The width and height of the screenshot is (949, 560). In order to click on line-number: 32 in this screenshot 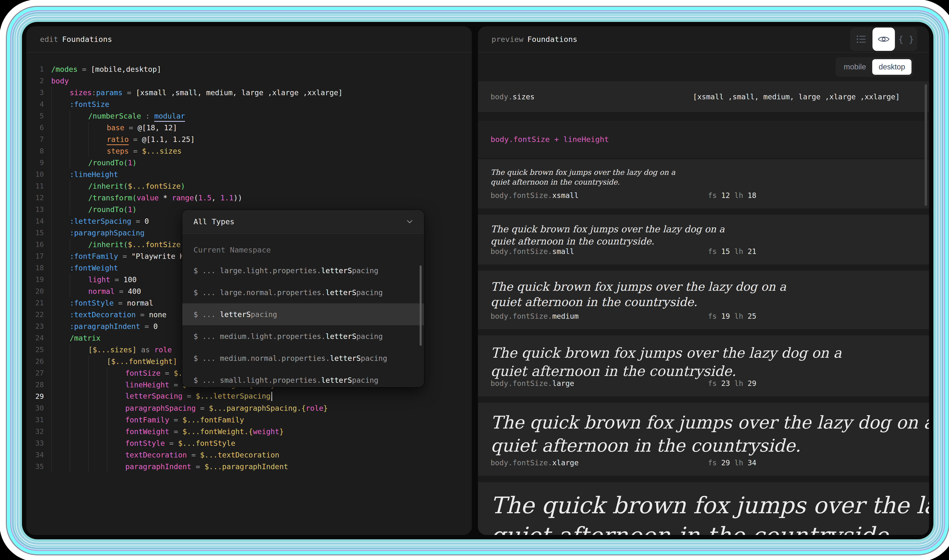, I will do `click(35, 431)`.